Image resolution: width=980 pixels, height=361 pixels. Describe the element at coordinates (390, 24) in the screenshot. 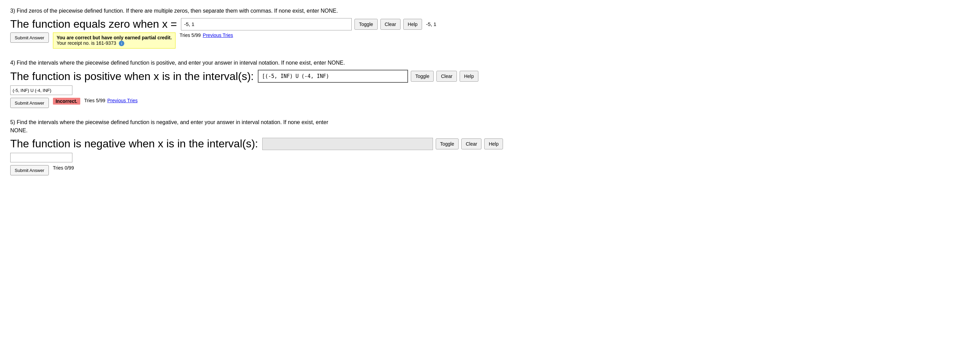

I see `q3-clear-button: Clear` at that location.